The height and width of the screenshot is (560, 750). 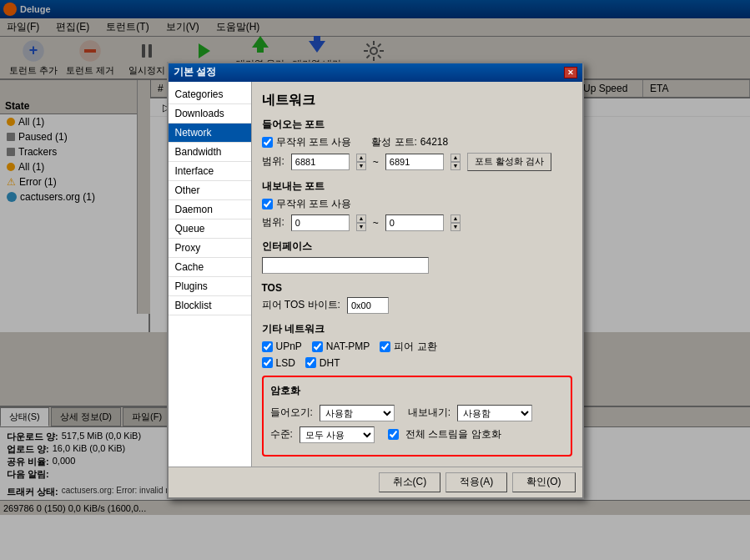 What do you see at coordinates (292, 412) in the screenshot?
I see `incoming-enc-label: 들어오기:` at bounding box center [292, 412].